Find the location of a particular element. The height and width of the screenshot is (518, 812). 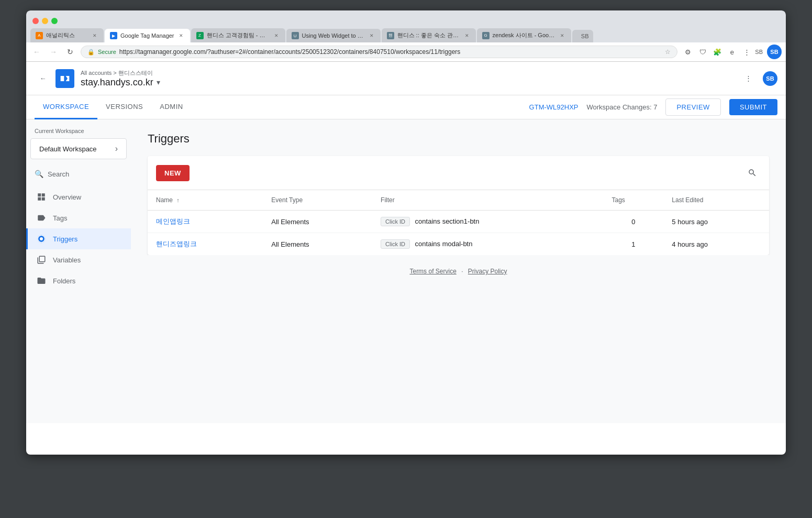

breadcrumb: All accounts > 핸디스스테이 is located at coordinates (410, 73).